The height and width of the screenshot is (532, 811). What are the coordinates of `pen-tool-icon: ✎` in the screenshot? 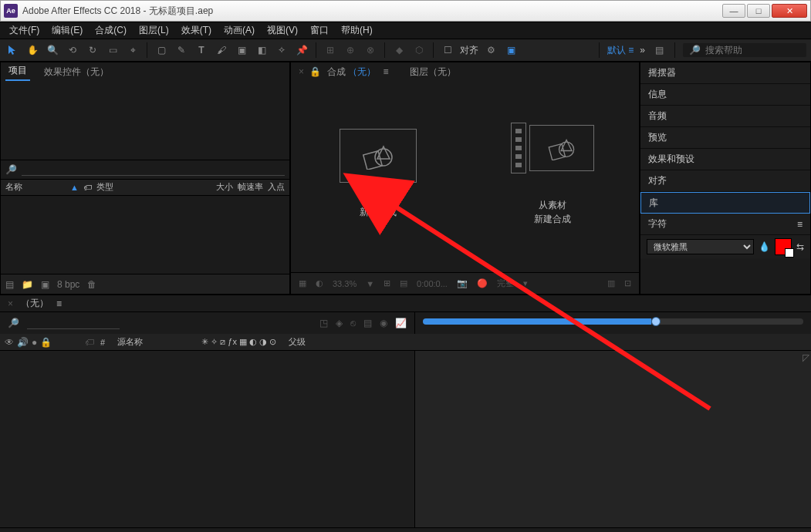 It's located at (181, 50).